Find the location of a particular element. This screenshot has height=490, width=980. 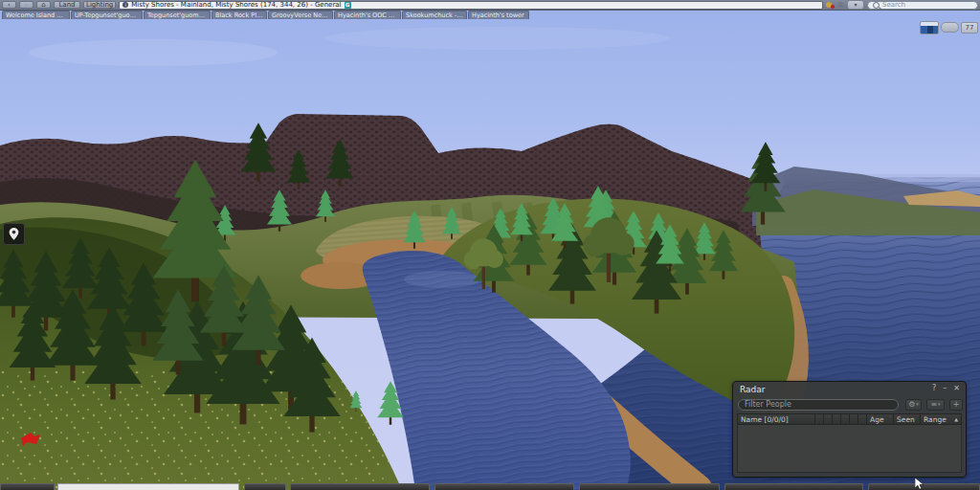

radar-title: Radar is located at coordinates (752, 390).